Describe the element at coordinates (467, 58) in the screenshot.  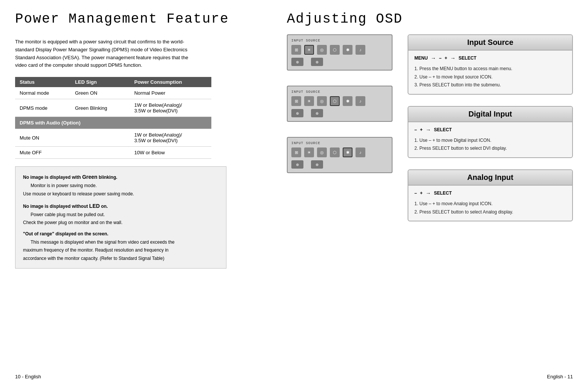
I see `nav-select-1: SELECT` at that location.